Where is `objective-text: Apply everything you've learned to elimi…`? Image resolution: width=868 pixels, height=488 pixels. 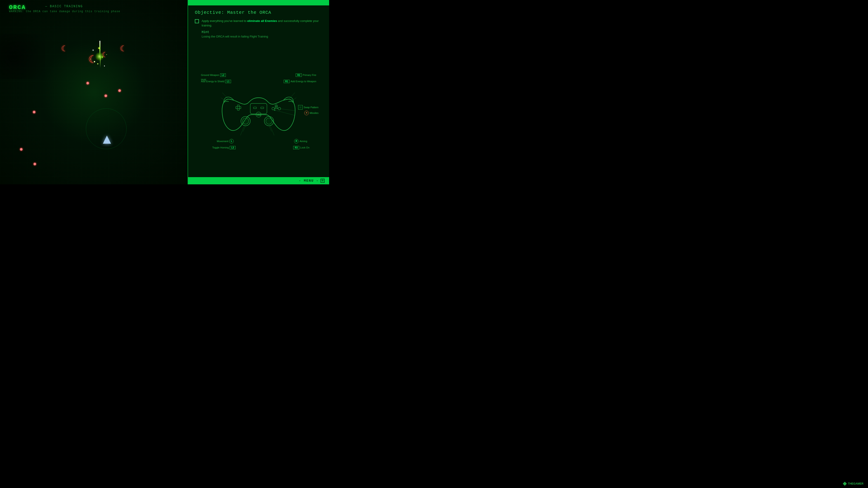
objective-text: Apply everything you've learned to elimi… is located at coordinates (262, 23).